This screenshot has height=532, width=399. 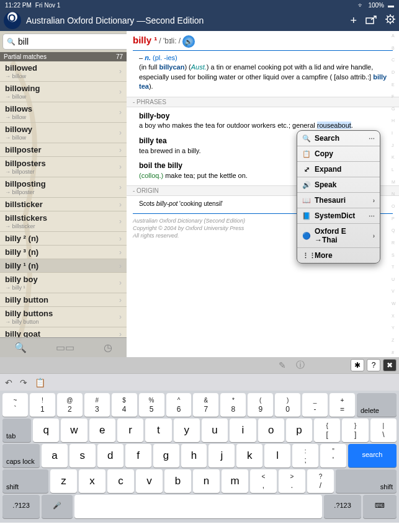 What do you see at coordinates (395, 352) in the screenshot?
I see `alpha-#: #` at bounding box center [395, 352].